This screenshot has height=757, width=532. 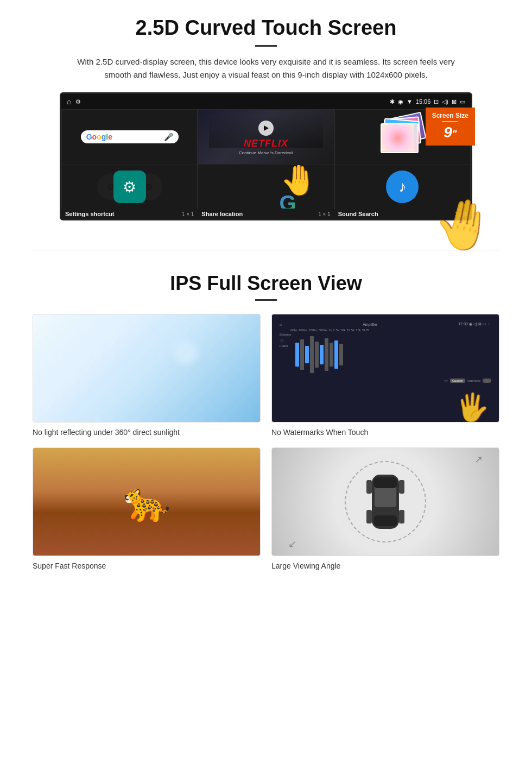 What do you see at coordinates (474, 324) in the screenshot?
I see `amp-time: 17:33 ◉ ◁) ⊠ ▭ ←` at bounding box center [474, 324].